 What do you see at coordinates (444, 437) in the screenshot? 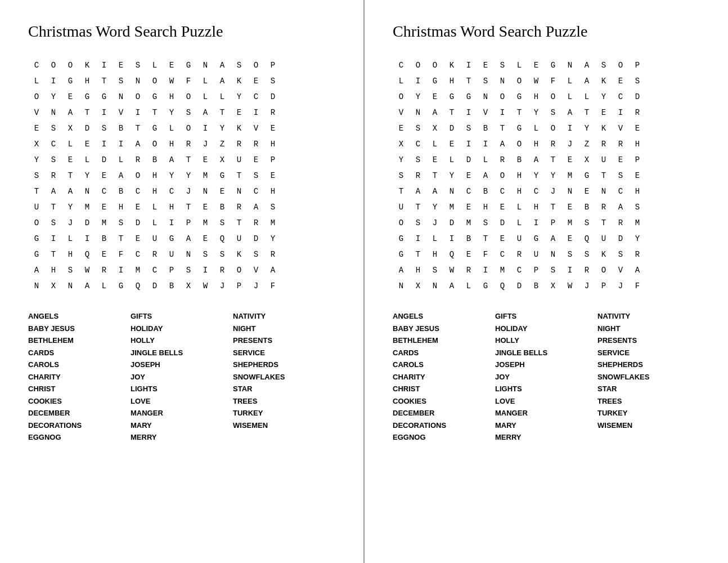
I see `word-item: EGGNOG` at bounding box center [444, 437].